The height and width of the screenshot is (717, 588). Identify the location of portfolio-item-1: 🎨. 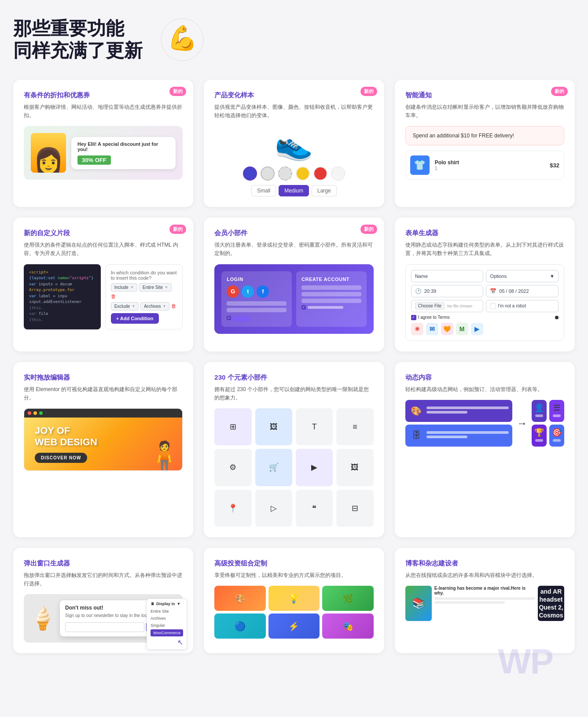
(240, 598).